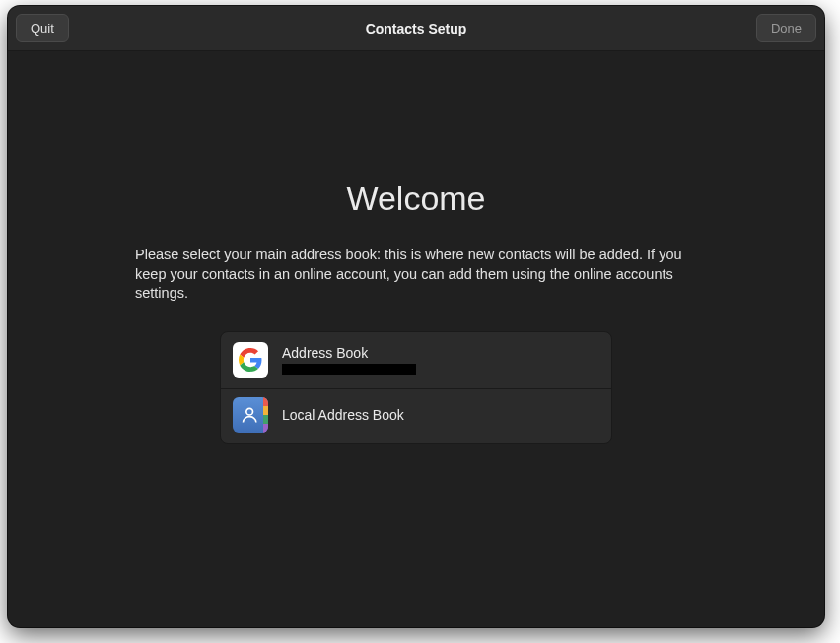 This screenshot has height=643, width=840. What do you see at coordinates (416, 29) in the screenshot?
I see `header-bar: Quit Contacts Setup Done` at bounding box center [416, 29].